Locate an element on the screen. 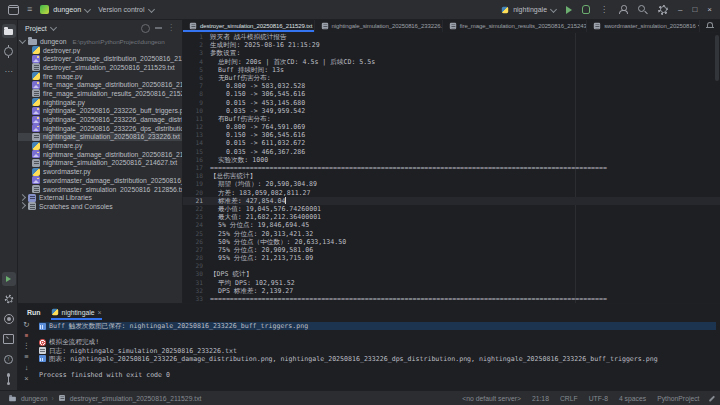 This screenshot has height=405, width=720. tree-item-nightingale-simulation-20250816-233226-txt: nightingale_simulation_20250816_233226.t… is located at coordinates (100, 138).